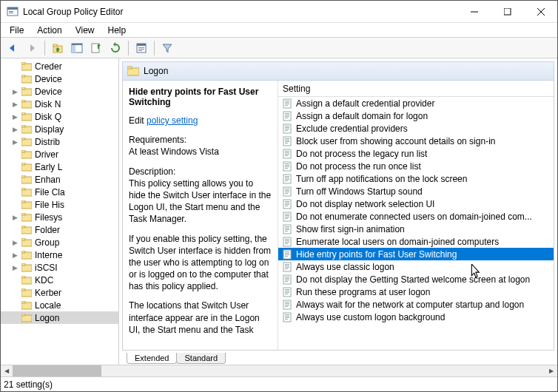  I want to click on setting-row: Do not display network selection UI, so click(416, 204).